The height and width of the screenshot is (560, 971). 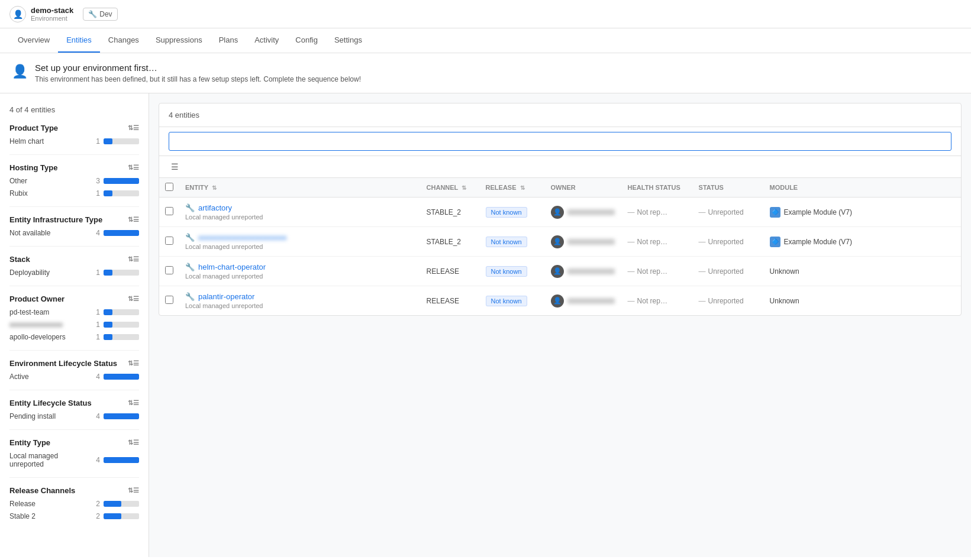 What do you see at coordinates (75, 377) in the screenshot?
I see `filter-item-active: Active 4` at bounding box center [75, 377].